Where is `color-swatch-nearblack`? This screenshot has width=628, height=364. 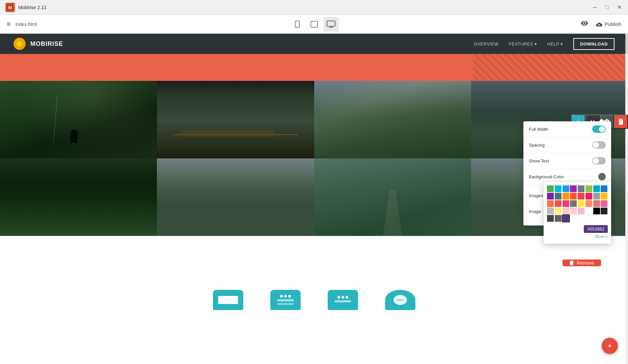 color-swatch-nearblack is located at coordinates (604, 211).